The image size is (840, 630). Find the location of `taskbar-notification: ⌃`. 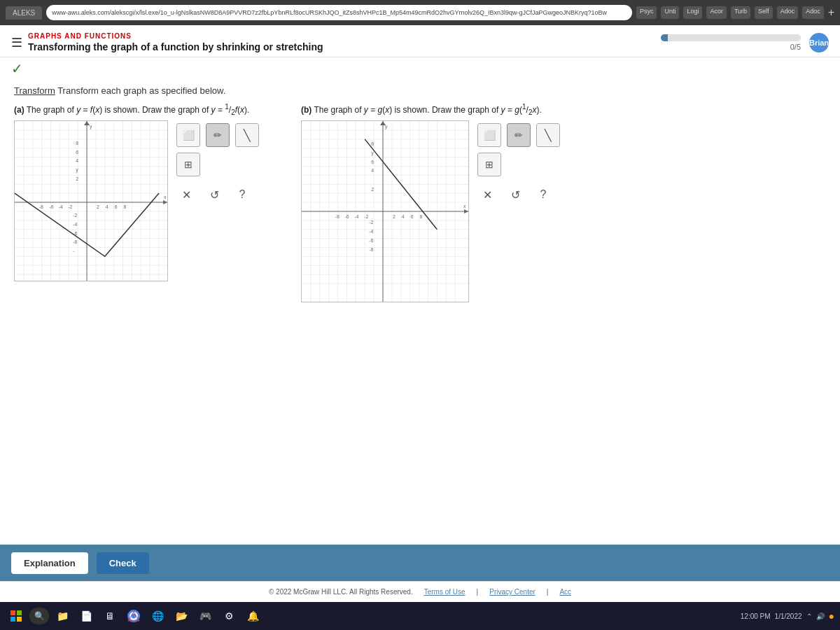

taskbar-notification: ⌃ is located at coordinates (809, 616).